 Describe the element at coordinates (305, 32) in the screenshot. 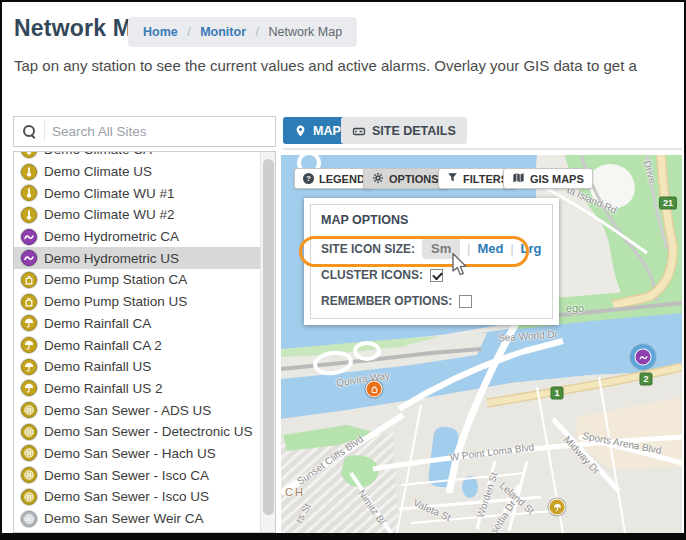

I see `breadcrumb-current: Network Map` at that location.